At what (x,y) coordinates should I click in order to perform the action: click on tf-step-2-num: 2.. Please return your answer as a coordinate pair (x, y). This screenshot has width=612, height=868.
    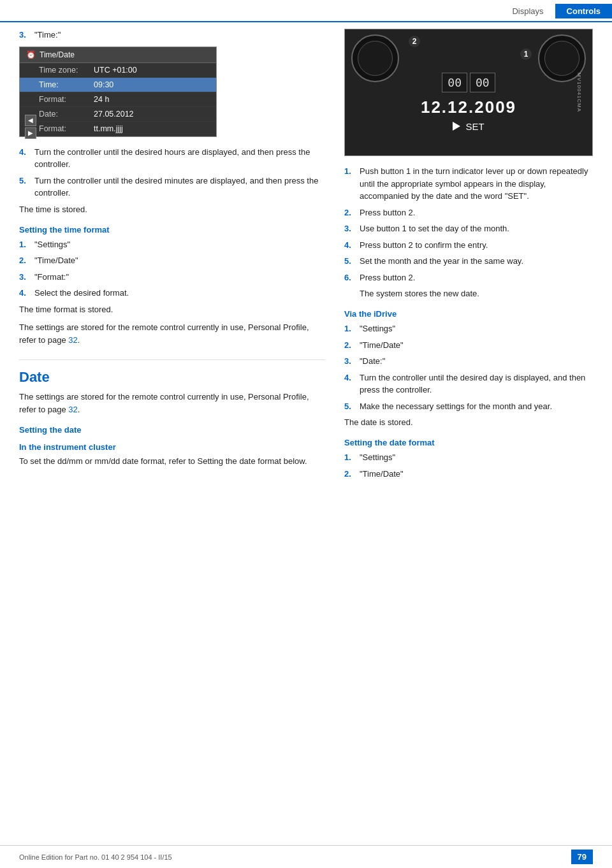
    Looking at the image, I should click on (25, 261).